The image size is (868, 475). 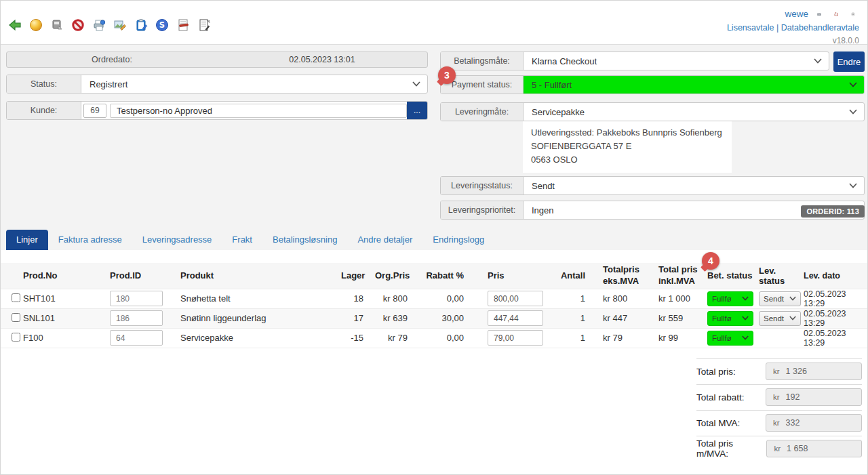 What do you see at coordinates (688, 112) in the screenshot?
I see `leveringmate-value: Servicepakke` at bounding box center [688, 112].